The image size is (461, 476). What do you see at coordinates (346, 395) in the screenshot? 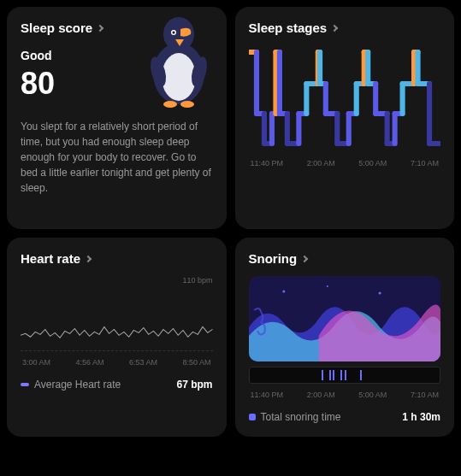
I see `snoring-axis: 11:40 PM 2:00 AM 5:00 AM 7:10 AM` at bounding box center [346, 395].